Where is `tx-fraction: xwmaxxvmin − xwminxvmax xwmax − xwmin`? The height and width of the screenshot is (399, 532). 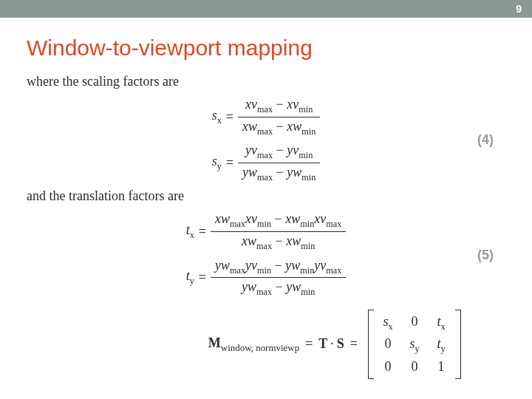 tx-fraction: xwmaxxvmin − xwminxvmax xwmax − xwmin is located at coordinates (278, 231).